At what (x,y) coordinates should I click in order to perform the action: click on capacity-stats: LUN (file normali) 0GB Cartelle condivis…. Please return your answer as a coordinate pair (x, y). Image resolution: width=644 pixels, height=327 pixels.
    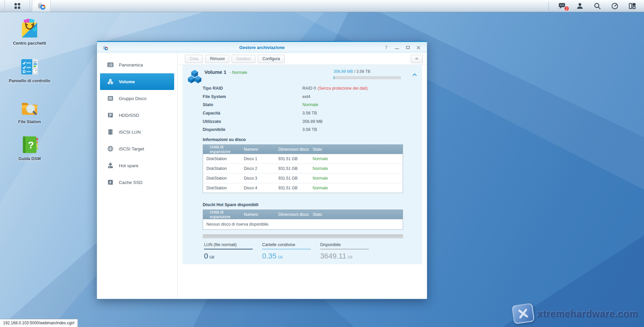
    Looking at the image, I should click on (313, 251).